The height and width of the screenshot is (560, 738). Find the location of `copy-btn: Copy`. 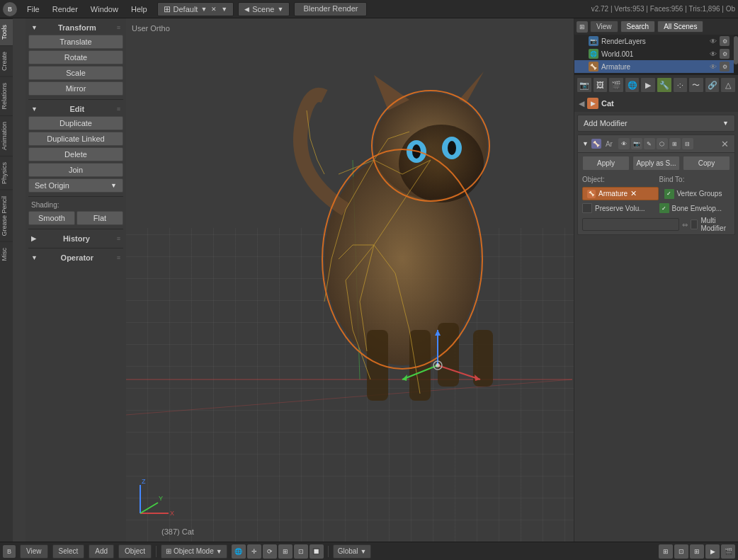

copy-btn: Copy is located at coordinates (707, 163).